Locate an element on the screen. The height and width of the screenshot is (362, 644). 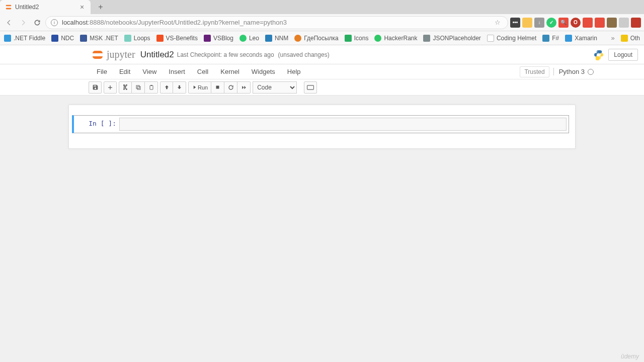
tab-strip: Untitled2 × + is located at coordinates (322, 7).